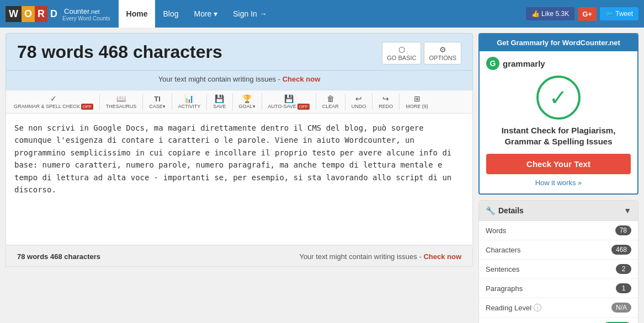 The image size is (644, 323). What do you see at coordinates (301, 79) in the screenshot?
I see `check-now-link-top: Check now` at bounding box center [301, 79].